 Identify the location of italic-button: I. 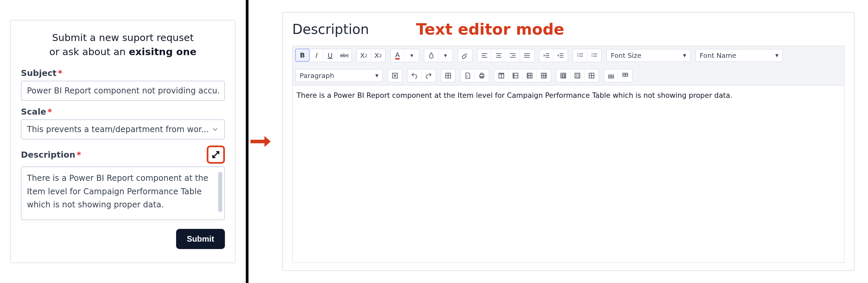
(316, 56).